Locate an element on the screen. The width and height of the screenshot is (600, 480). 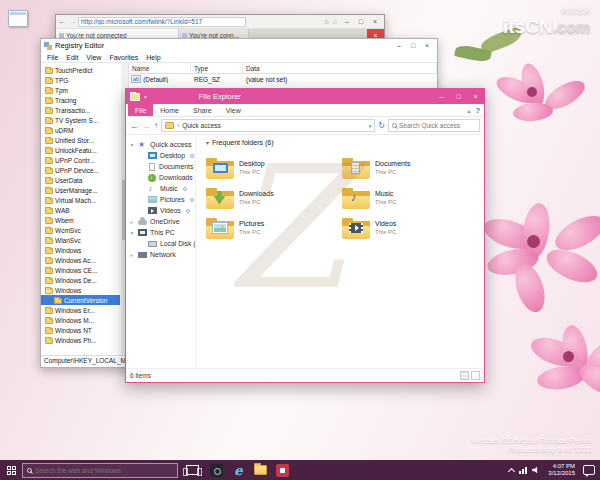
registry-close-button is located at coordinates (427, 46).